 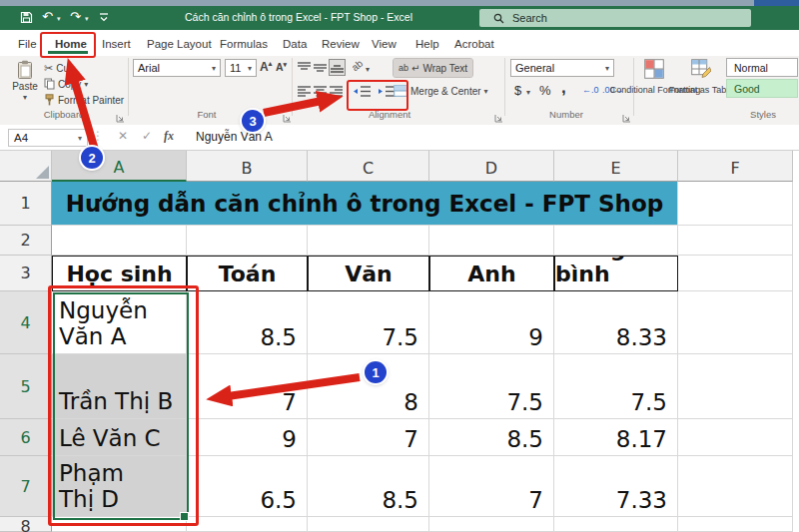 I want to click on row-header-6: 6, so click(x=26, y=437).